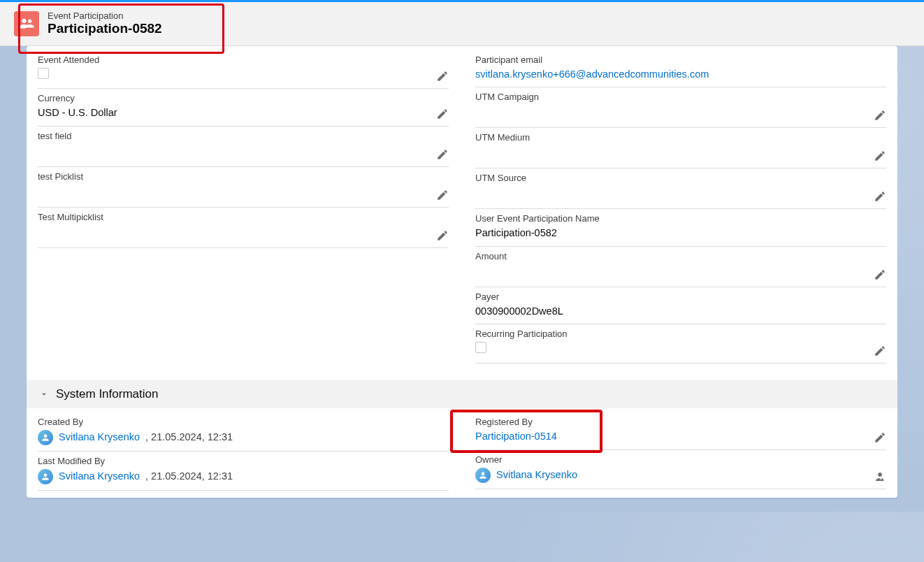  Describe the element at coordinates (105, 24) in the screenshot. I see `header-text-block: Event Participation Participation-0582` at that location.